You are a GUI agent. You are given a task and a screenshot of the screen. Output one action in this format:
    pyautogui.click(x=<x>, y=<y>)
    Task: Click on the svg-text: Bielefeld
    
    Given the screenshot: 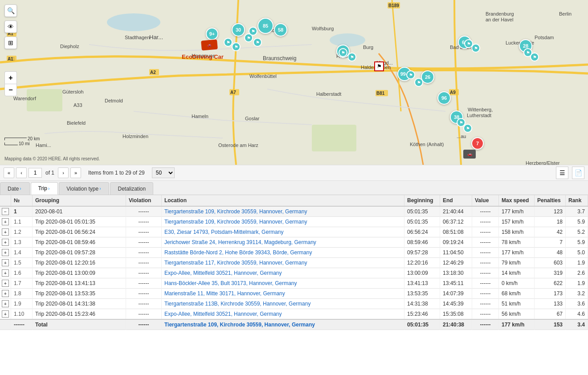 What is the action you would take?
    pyautogui.click(x=76, y=123)
    